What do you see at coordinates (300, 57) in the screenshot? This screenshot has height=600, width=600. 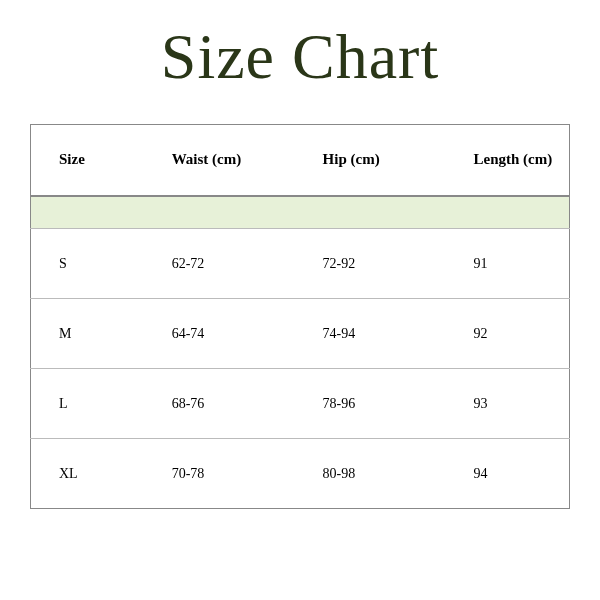 I see `page-title: Size Chart` at bounding box center [300, 57].